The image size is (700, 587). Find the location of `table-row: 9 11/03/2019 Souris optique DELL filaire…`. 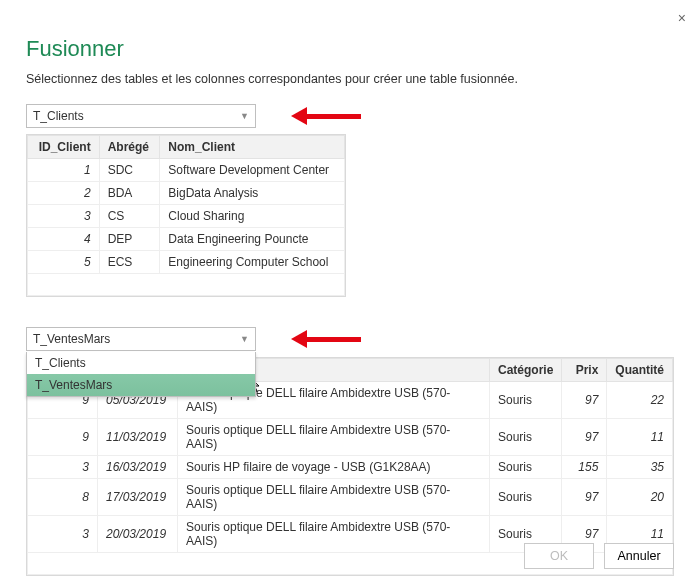

table-row: 9 11/03/2019 Souris optique DELL filaire… is located at coordinates (350, 438).